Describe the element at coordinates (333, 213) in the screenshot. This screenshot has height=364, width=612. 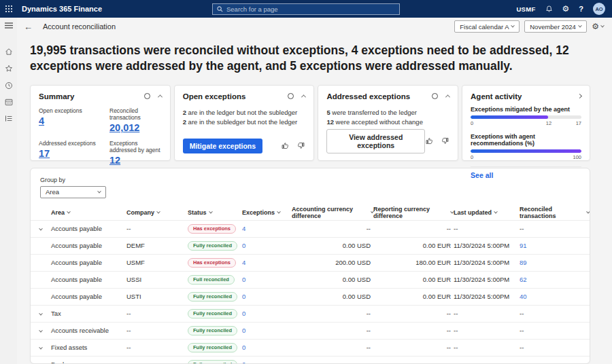
I see `col-header-accounting-diff: Accounting currency difference` at that location.